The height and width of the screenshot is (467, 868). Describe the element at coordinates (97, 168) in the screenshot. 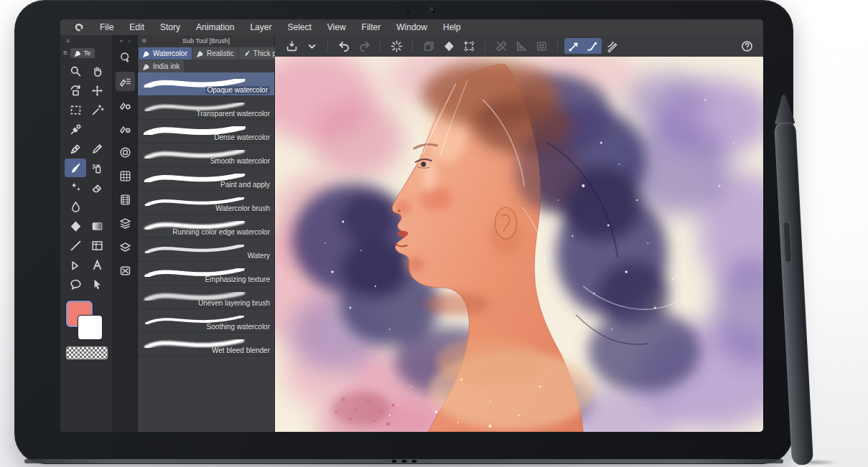

I see `tool-airbrush` at that location.